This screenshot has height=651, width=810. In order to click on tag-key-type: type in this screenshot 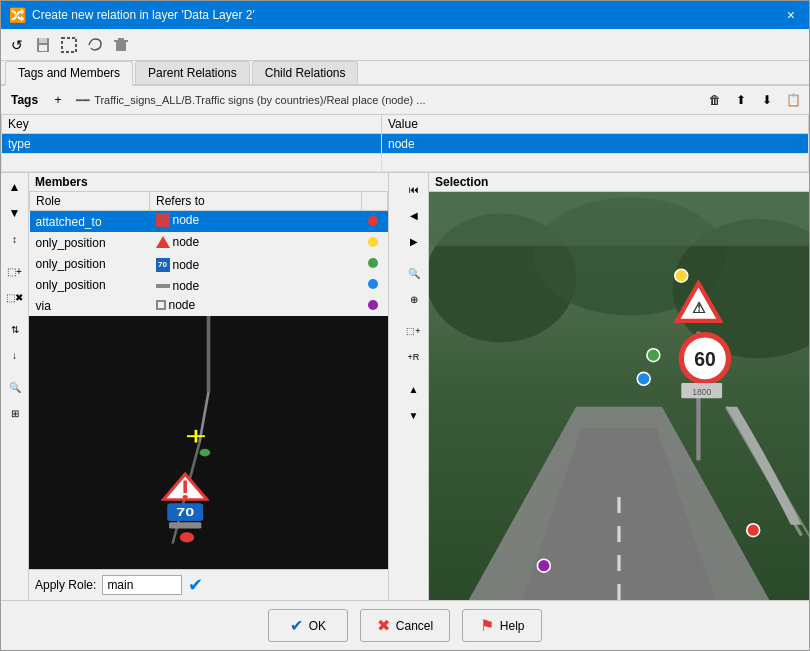, I will do `click(192, 144)`.